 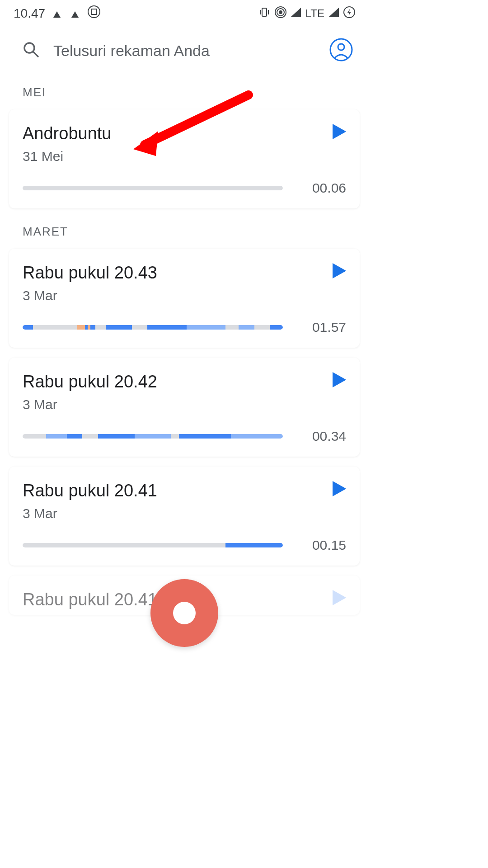 What do you see at coordinates (349, 14) in the screenshot?
I see `battery-saver-icon` at bounding box center [349, 14].